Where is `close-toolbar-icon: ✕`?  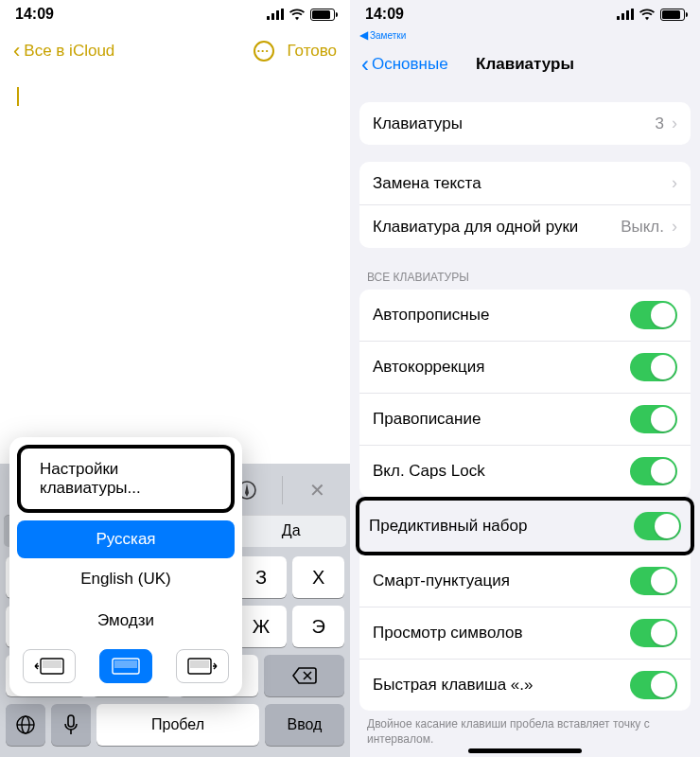
close-toolbar-icon: ✕ is located at coordinates (318, 490).